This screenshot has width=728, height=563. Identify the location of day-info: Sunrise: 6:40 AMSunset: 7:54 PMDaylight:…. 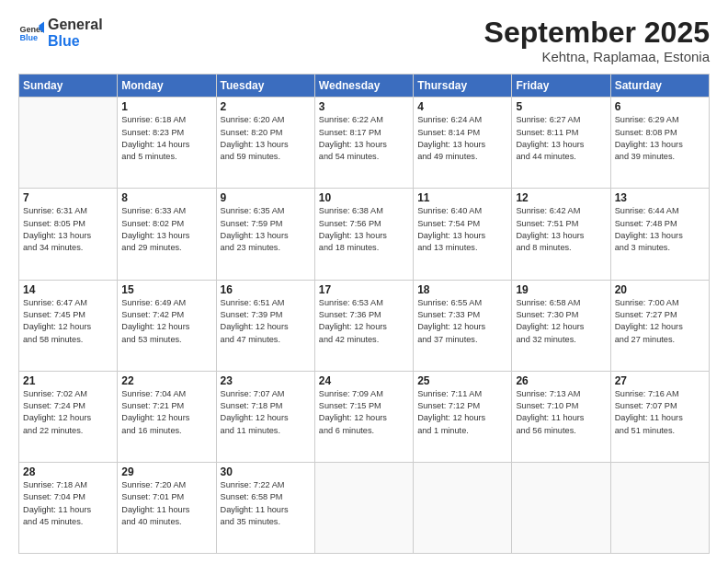
(462, 230).